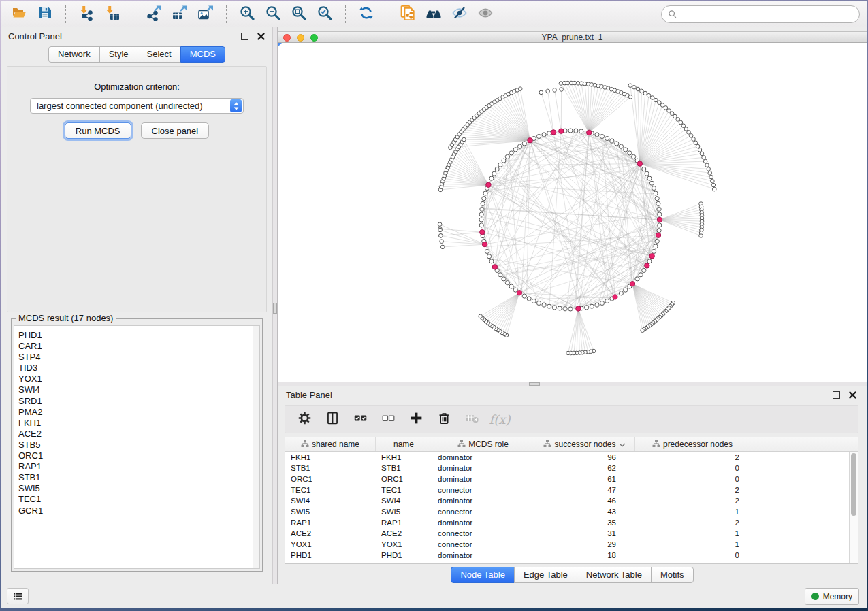  Describe the element at coordinates (74, 54) in the screenshot. I see `tab-network: Network` at that location.